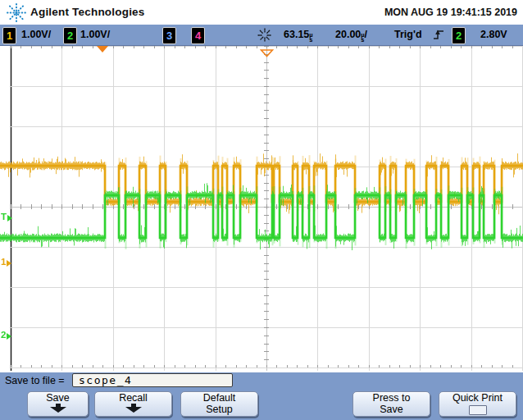  Describe the element at coordinates (439, 36) in the screenshot. I see `trigger-edge-icon` at that location.